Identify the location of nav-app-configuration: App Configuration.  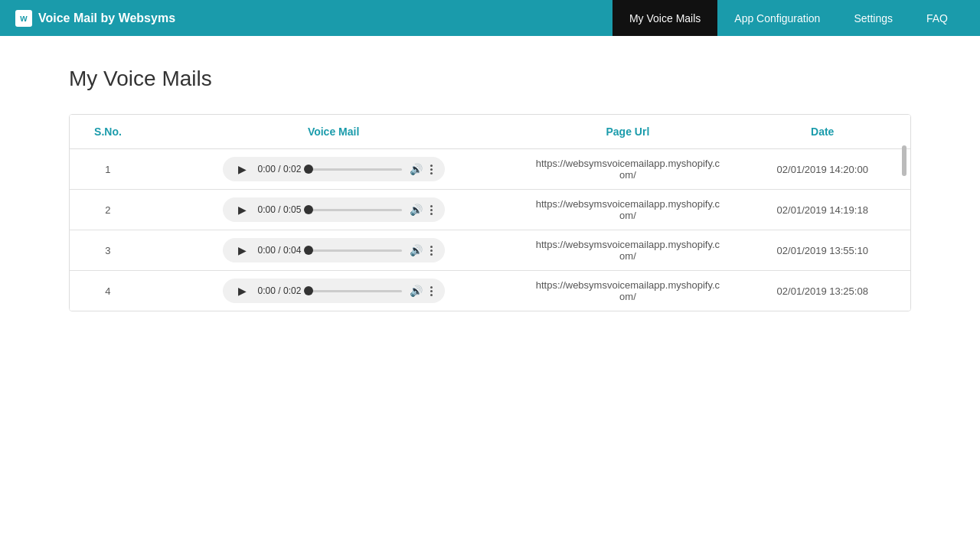
(777, 18).